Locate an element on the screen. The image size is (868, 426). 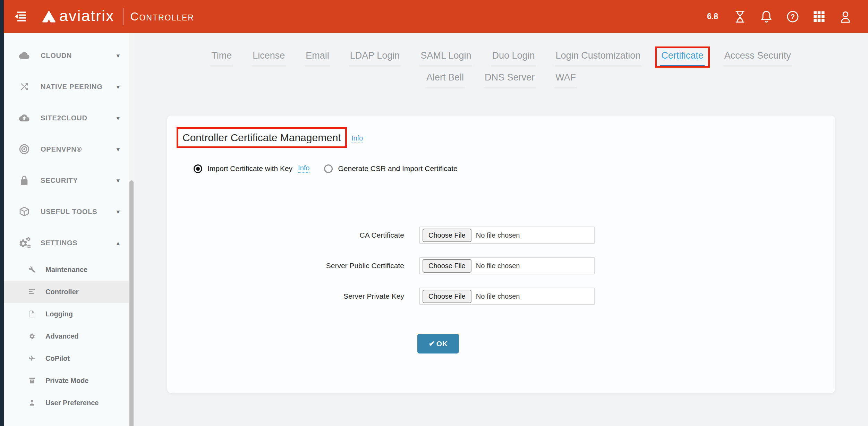
sidebar-item-label: CLOUDN is located at coordinates (56, 56).